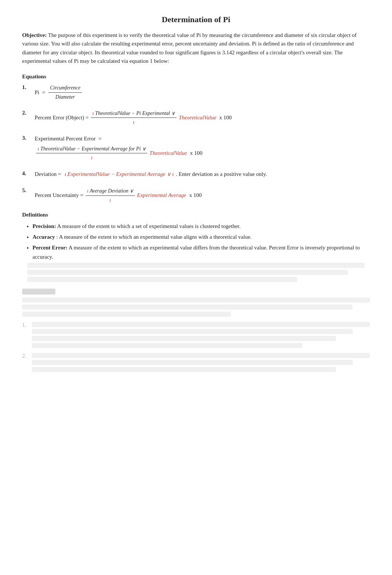  What do you see at coordinates (62, 118) in the screenshot?
I see `eq2-label: Percent Error (Object) =` at bounding box center [62, 118].